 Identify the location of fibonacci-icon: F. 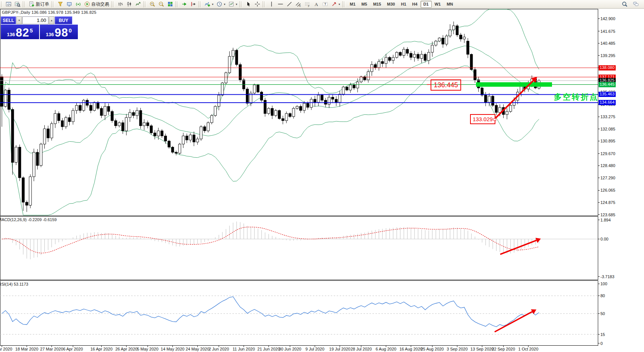
(307, 4).